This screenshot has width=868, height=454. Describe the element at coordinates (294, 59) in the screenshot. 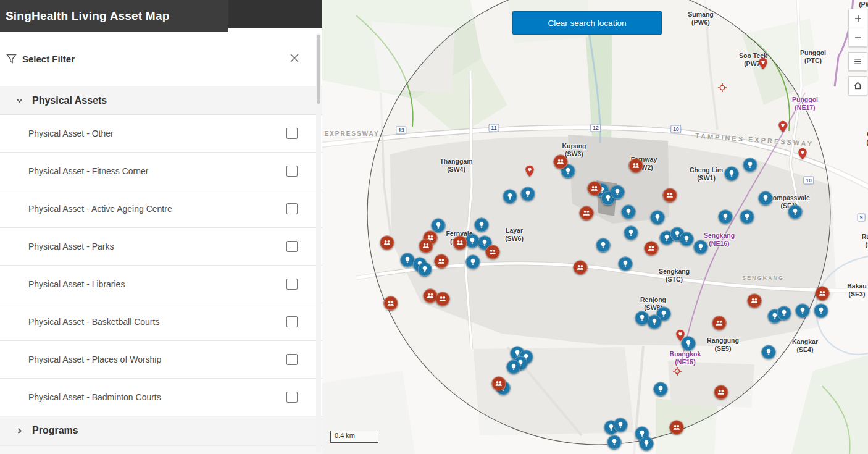

I see `close-icon` at that location.